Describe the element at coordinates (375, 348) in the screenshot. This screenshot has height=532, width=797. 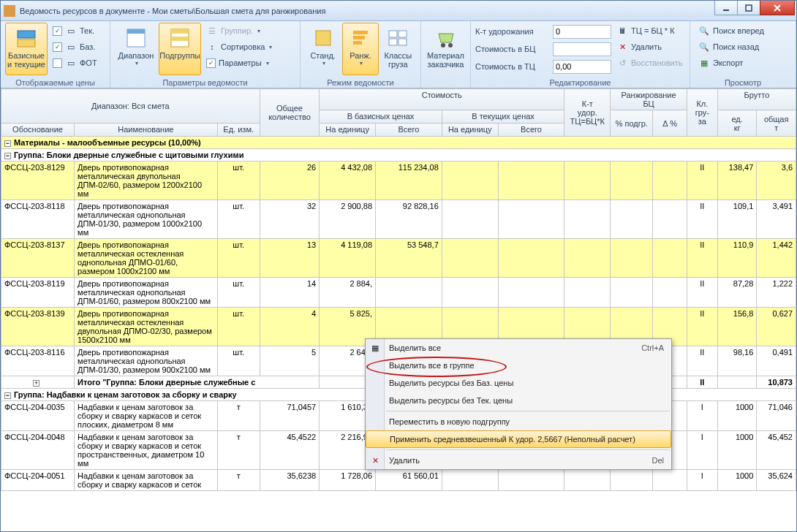
I see `select-icon: ▦` at that location.